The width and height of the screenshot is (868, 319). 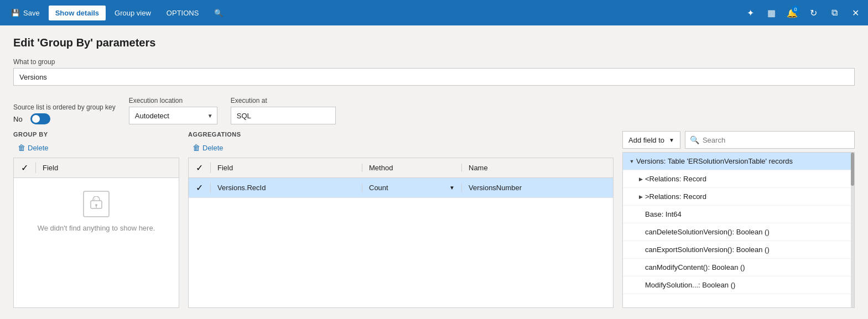 What do you see at coordinates (283, 101) in the screenshot?
I see `execution-at-label: Execution at` at bounding box center [283, 101].